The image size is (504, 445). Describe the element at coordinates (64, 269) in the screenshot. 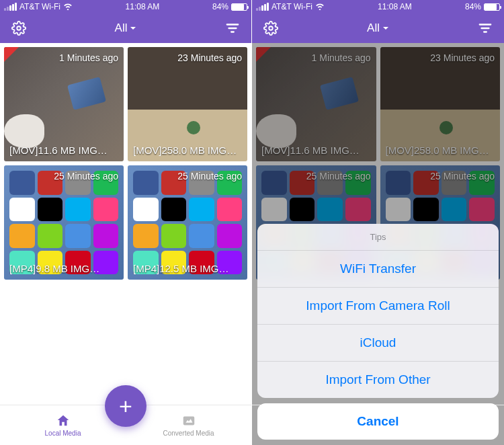

I see `media-name: [MP4]9.8 MB IMG…` at that location.